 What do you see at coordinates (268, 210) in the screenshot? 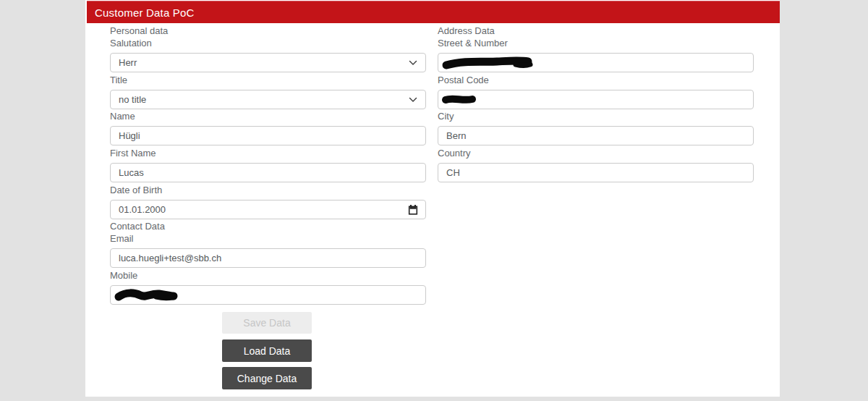
I see `date-of-birth-input: 01.01.2000` at bounding box center [268, 210].